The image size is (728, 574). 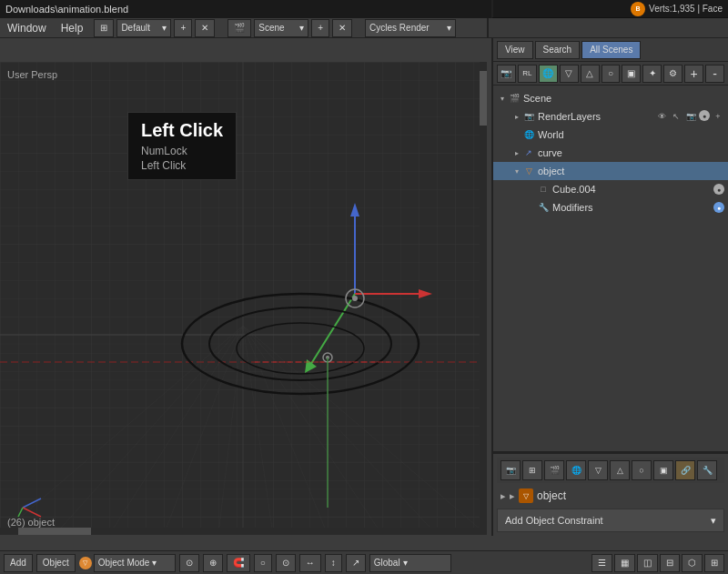 What do you see at coordinates (612, 50) in the screenshot?
I see `tab-all-scenes: All Scenes` at bounding box center [612, 50].